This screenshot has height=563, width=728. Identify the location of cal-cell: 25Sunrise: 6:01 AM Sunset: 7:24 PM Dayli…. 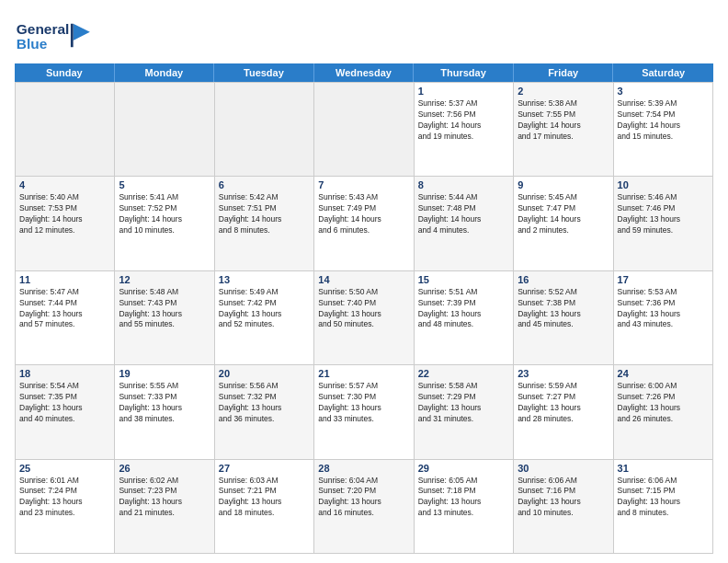
(65, 507).